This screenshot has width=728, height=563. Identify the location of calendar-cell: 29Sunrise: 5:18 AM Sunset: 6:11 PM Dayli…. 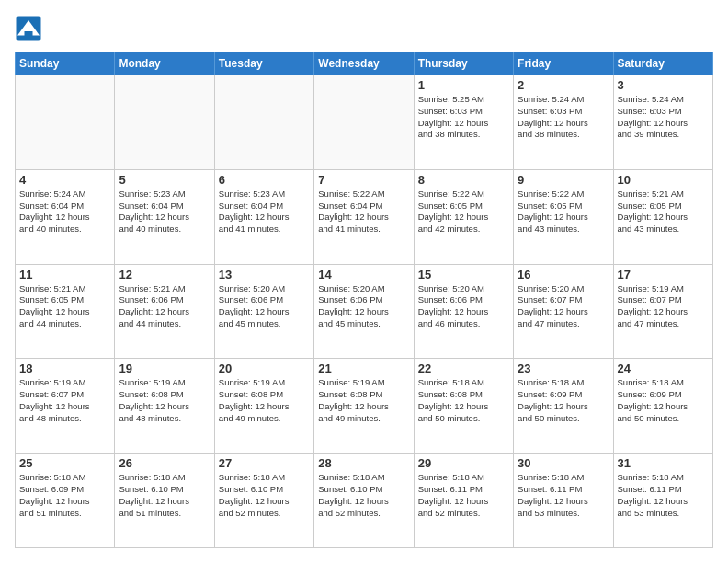
(463, 500).